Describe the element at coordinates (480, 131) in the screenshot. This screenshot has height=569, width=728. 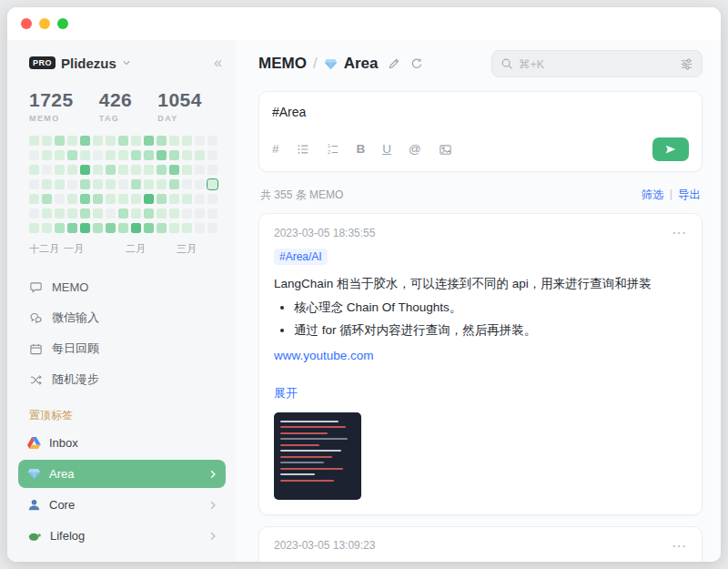
I see `memo-editor: #Area # 12 B U @` at that location.